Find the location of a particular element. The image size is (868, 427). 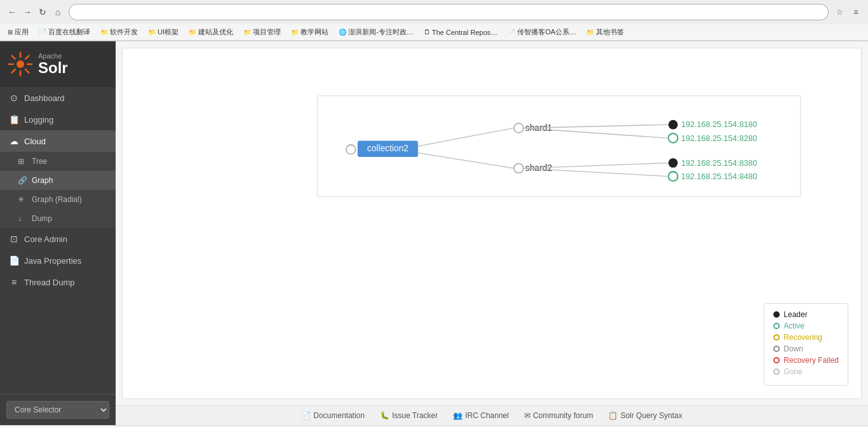

home-button: ⌂ is located at coordinates (58, 12).